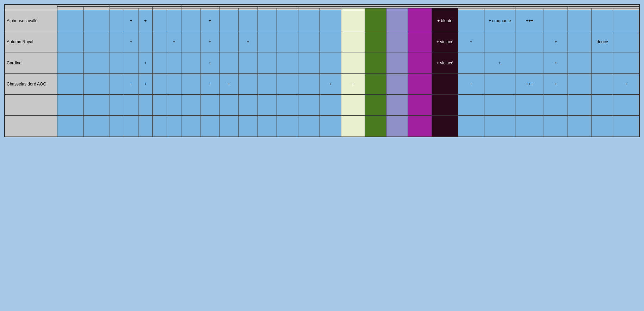 This screenshot has width=644, height=311. I want to click on cell-long_plus: +, so click(174, 42).